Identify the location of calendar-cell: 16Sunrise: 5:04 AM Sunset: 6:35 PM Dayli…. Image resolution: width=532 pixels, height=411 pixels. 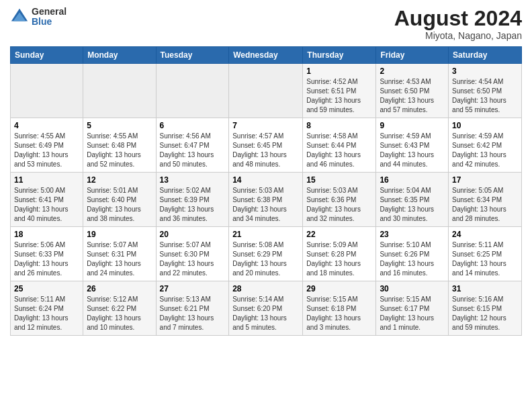
(412, 200).